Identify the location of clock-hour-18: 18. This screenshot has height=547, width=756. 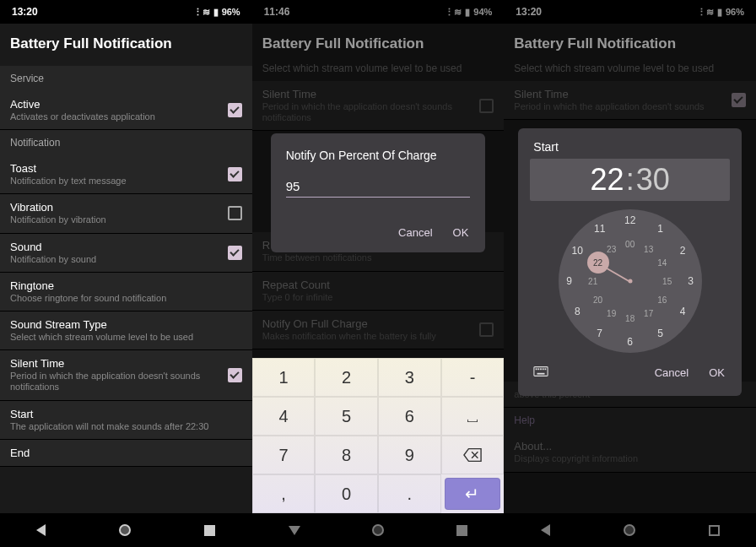
(629, 319).